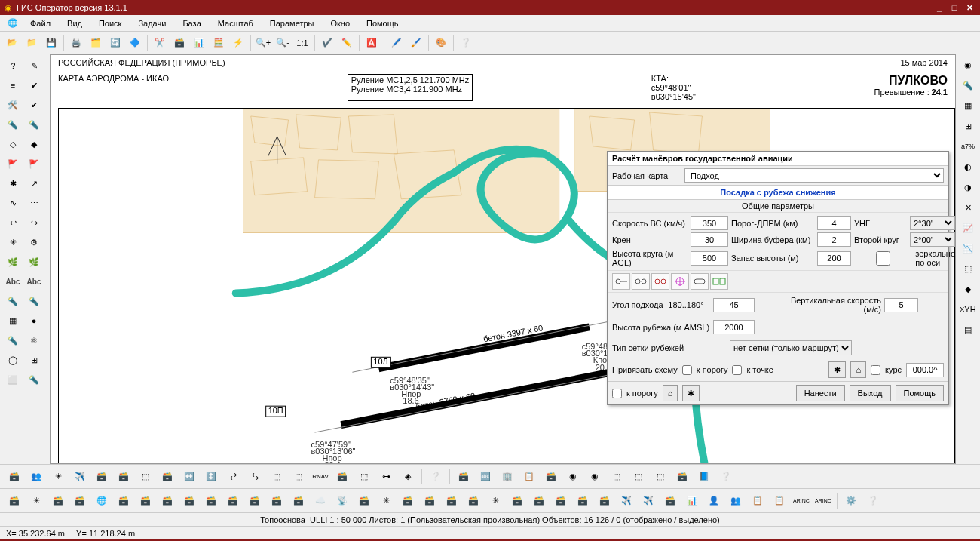 This screenshot has height=541, width=980. What do you see at coordinates (801, 501) in the screenshot?
I see `bt2-37: ARINC` at bounding box center [801, 501].